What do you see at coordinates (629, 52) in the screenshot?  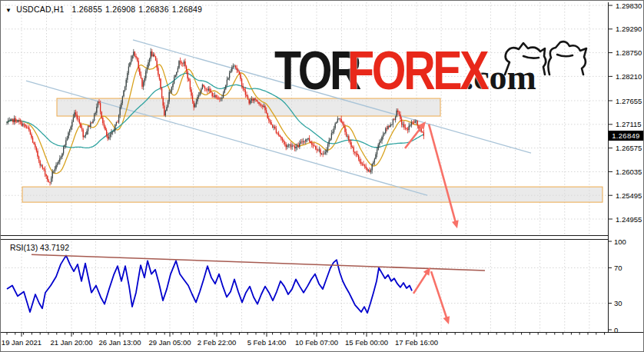 I see `price-axis-label: 1.28750` at bounding box center [629, 52].